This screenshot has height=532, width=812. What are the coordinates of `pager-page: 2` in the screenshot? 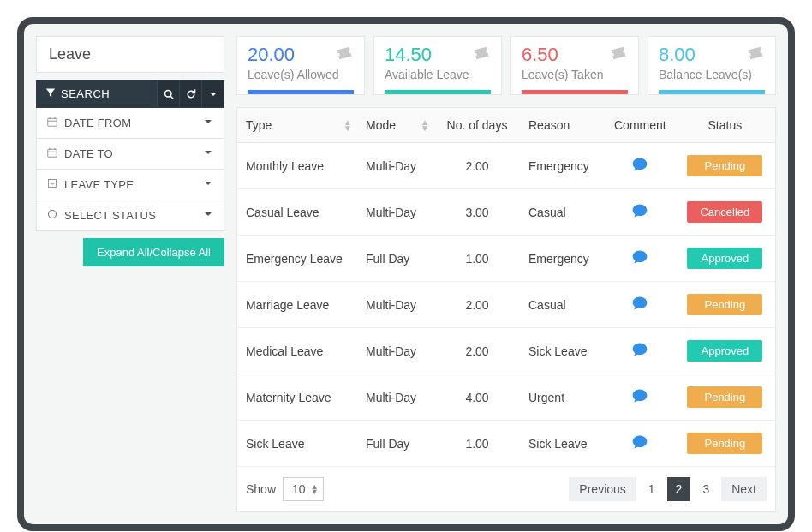 It's located at (679, 489).